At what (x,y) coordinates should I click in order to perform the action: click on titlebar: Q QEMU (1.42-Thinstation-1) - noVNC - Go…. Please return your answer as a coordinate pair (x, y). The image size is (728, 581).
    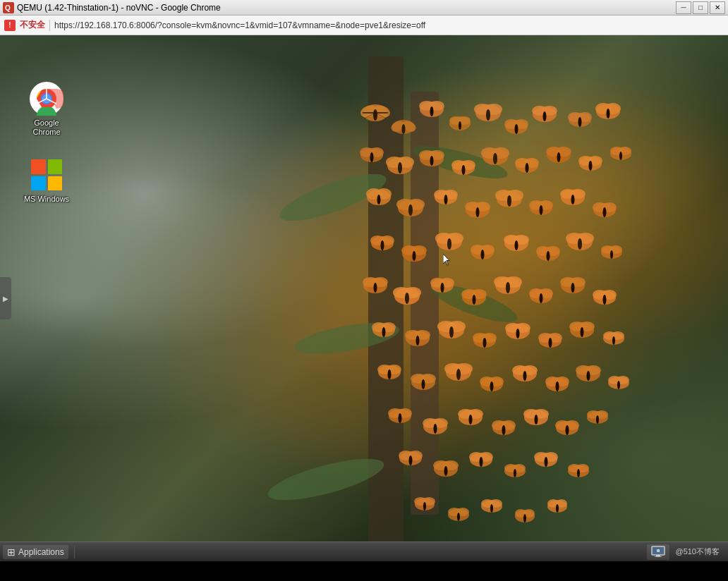
    Looking at the image, I should click on (364, 8).